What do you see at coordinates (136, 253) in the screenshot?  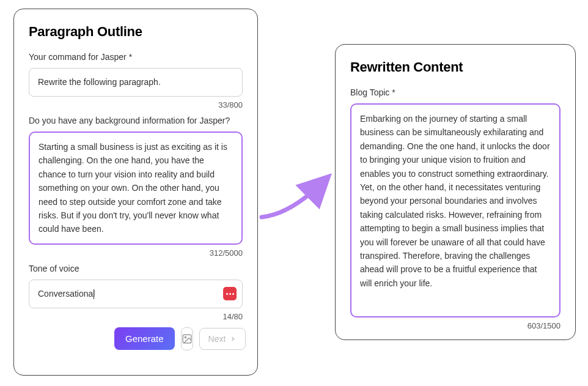 I see `background-counter: 312/5000` at bounding box center [136, 253].